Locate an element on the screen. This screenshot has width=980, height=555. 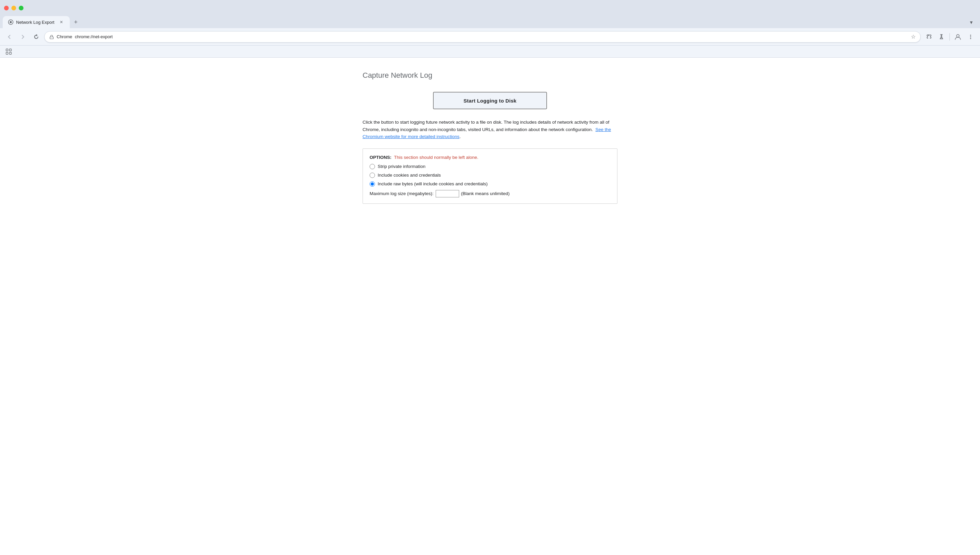
omnibox-site-label: Chrome is located at coordinates (64, 37).